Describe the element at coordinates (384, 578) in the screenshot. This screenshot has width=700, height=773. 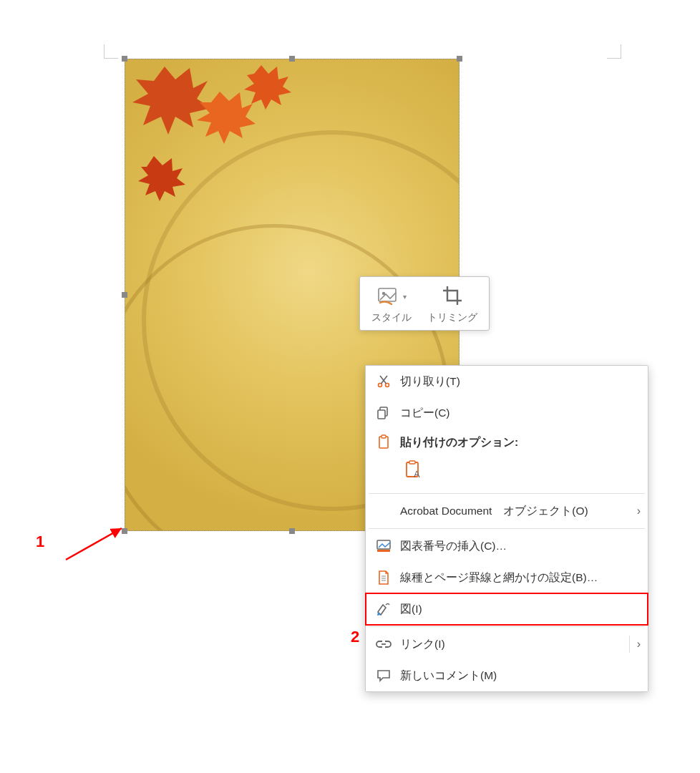
I see `page-icon` at that location.